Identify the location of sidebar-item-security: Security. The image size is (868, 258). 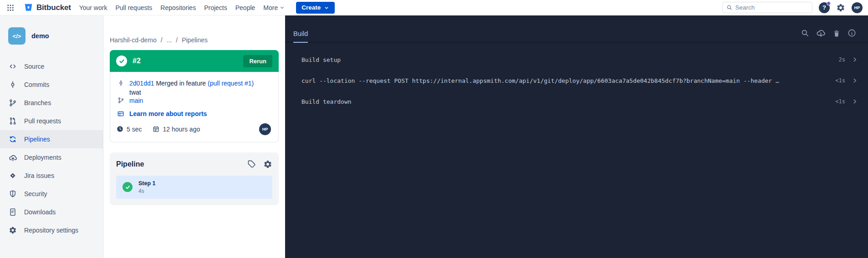
(51, 194).